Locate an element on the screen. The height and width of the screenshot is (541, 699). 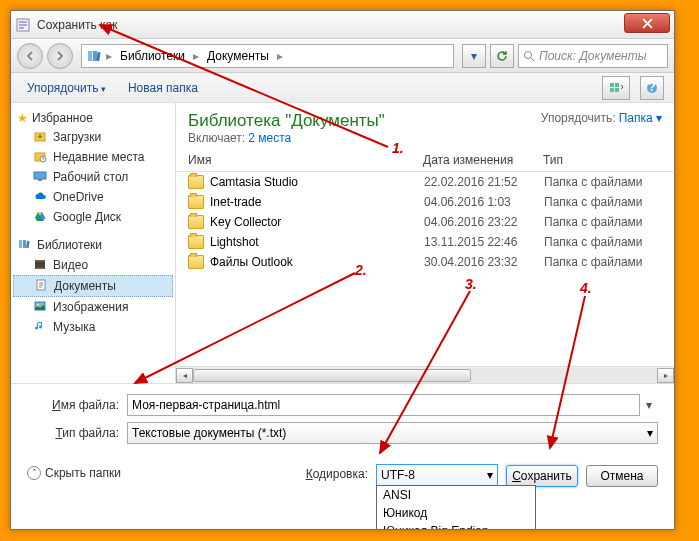
scroll-left-button: ◂ is located at coordinates (184, 376).